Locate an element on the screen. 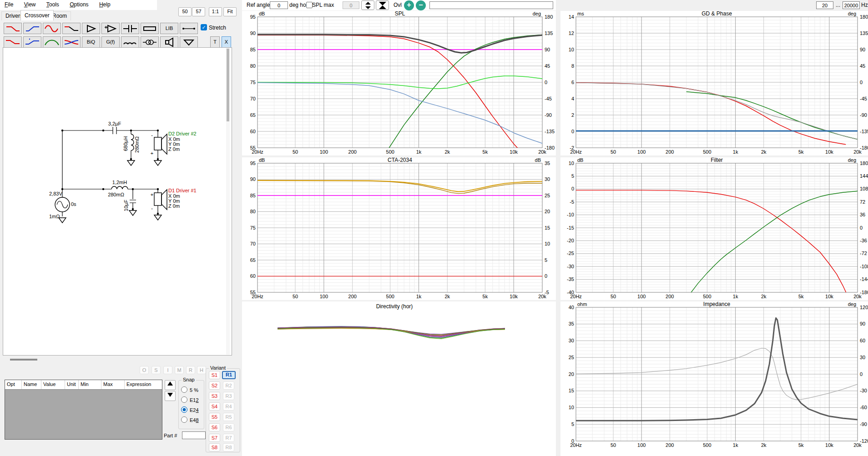  variant-s6-button: S6 is located at coordinates (215, 427).